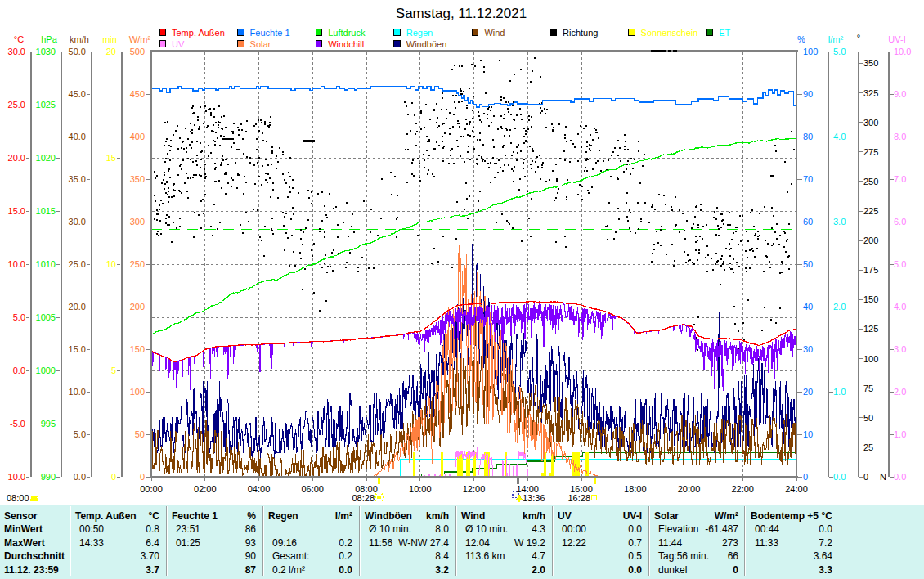 This screenshot has height=579, width=924. I want to click on svg-text: 113.6 km, so click(485, 556).